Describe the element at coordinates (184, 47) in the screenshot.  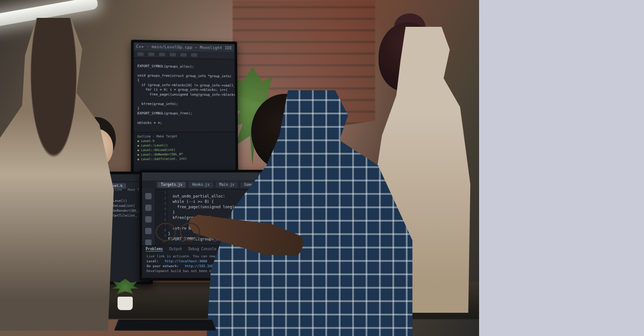
I see `window-title: C++ · main/LevelUp.cpp — Moonlight IDE` at that location.